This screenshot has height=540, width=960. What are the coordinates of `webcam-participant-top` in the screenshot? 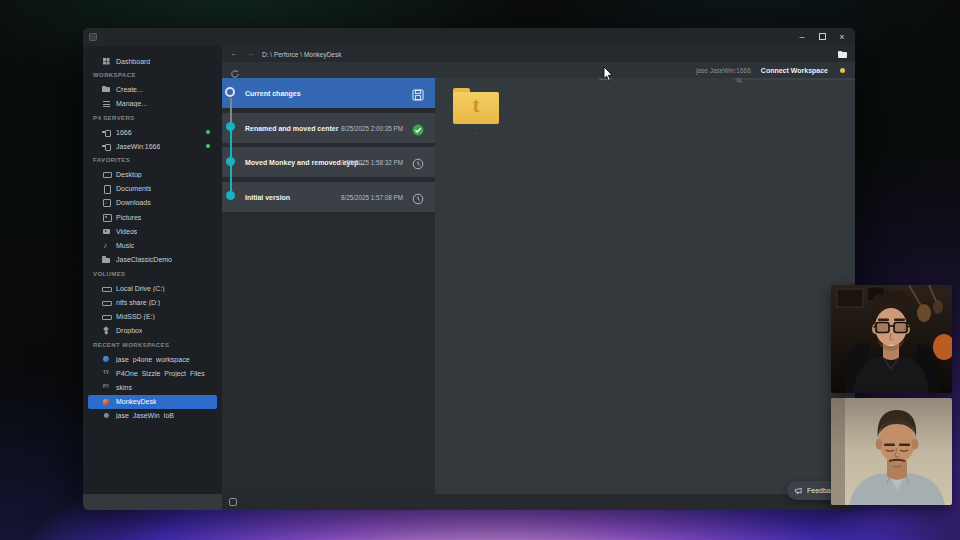 It's located at (892, 339).